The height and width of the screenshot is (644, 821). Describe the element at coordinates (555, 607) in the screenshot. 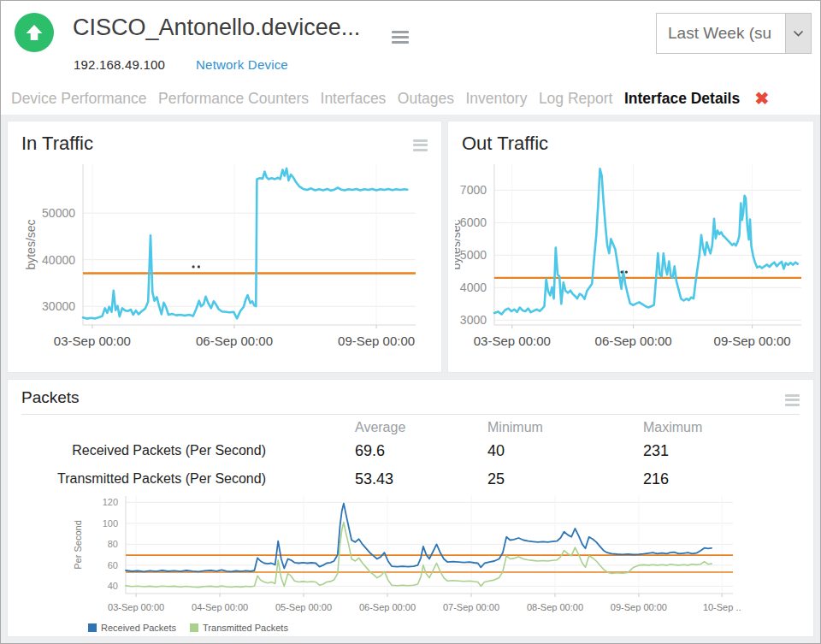

I see `svg-text: 08-Sep 00:00` at that location.